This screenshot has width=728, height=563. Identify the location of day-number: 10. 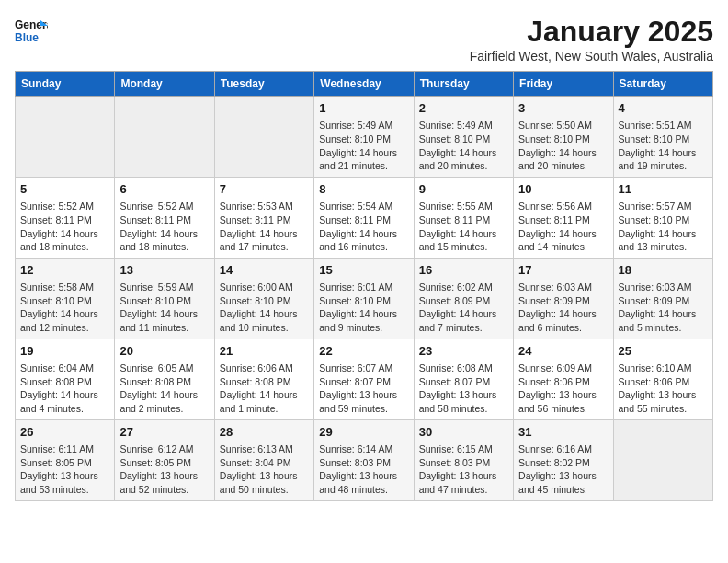
(563, 190).